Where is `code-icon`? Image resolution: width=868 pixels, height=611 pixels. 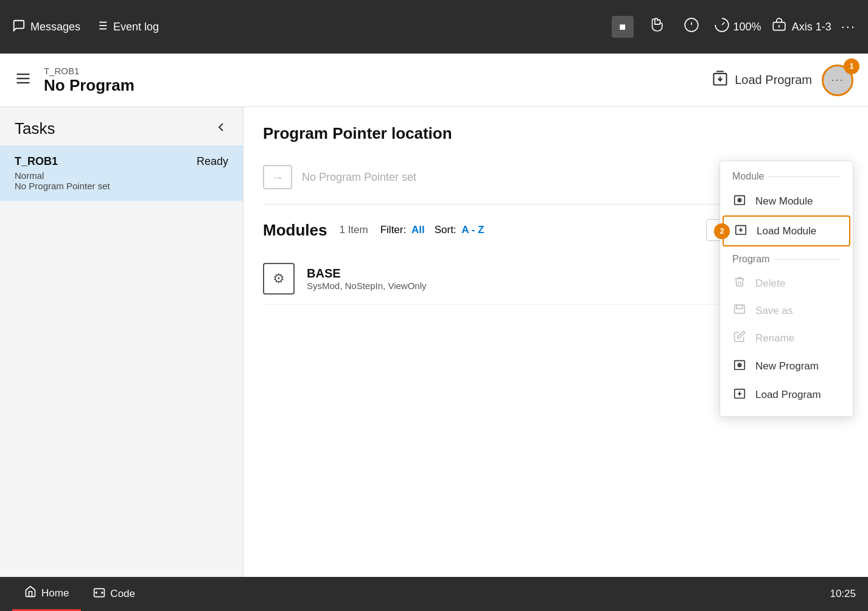 code-icon is located at coordinates (99, 594).